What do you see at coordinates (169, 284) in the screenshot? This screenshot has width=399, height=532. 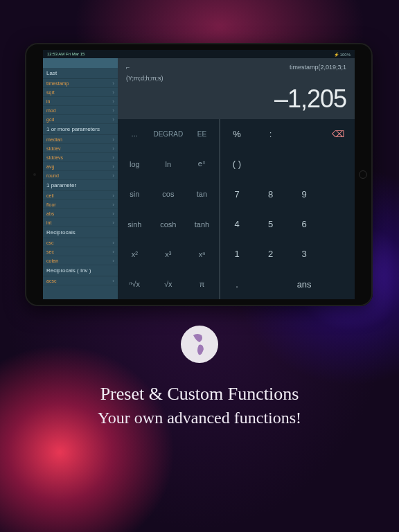 I see `sci-key: √x` at bounding box center [169, 284].